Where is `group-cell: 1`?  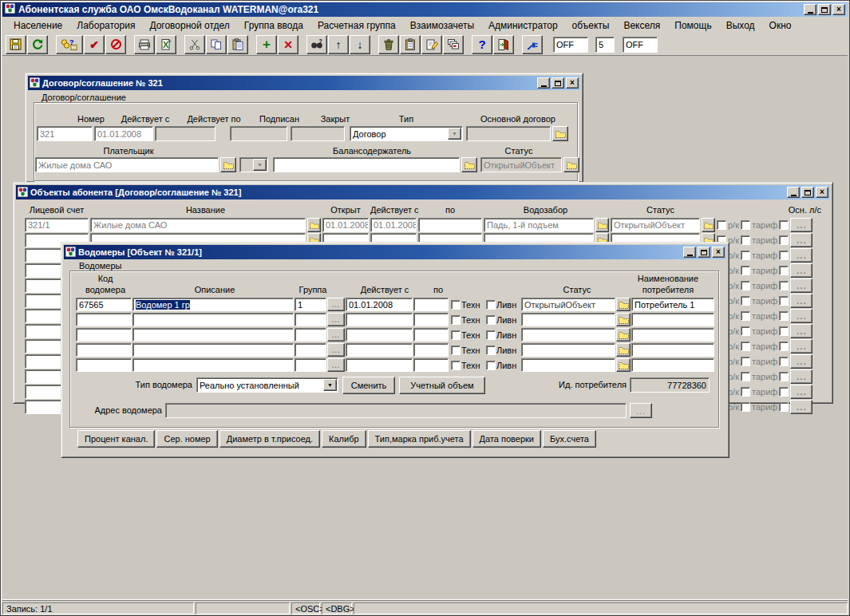 group-cell: 1 is located at coordinates (310, 305).